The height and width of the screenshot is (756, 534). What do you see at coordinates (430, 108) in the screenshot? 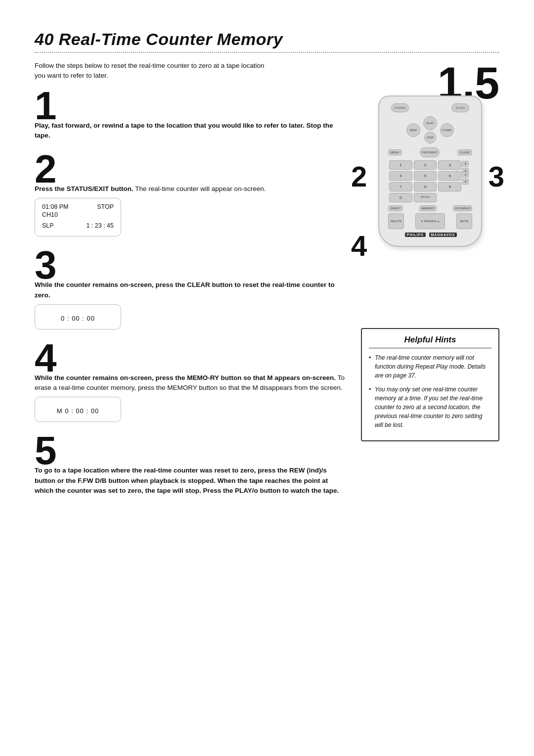
I see `remote-top-row: POWER SLEEP` at bounding box center [430, 108].